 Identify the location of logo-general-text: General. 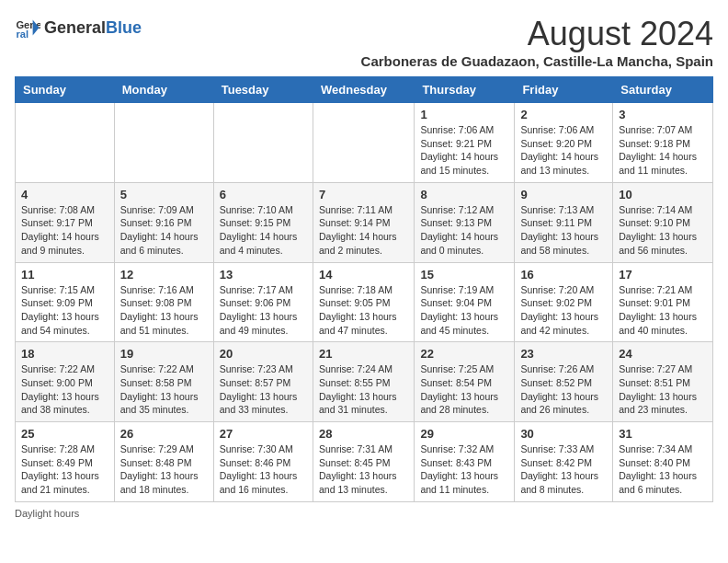
(75, 28).